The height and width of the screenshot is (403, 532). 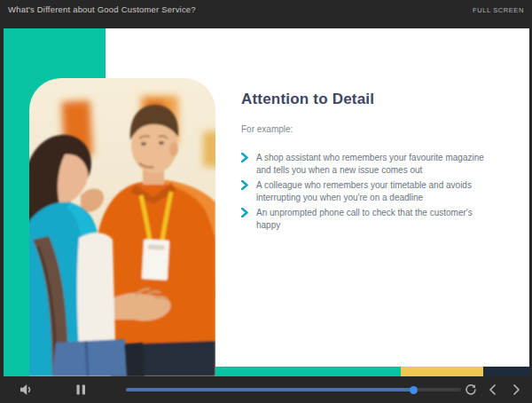 I want to click on bullet-text: A shop assistant who remembers your favo…, so click(x=374, y=163).